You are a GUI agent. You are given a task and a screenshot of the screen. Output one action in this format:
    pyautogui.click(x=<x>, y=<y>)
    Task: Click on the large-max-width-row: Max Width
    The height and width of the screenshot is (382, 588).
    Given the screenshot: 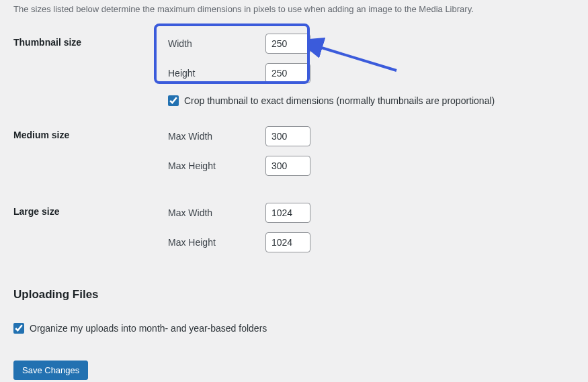 What is the action you would take?
    pyautogui.click(x=368, y=213)
    